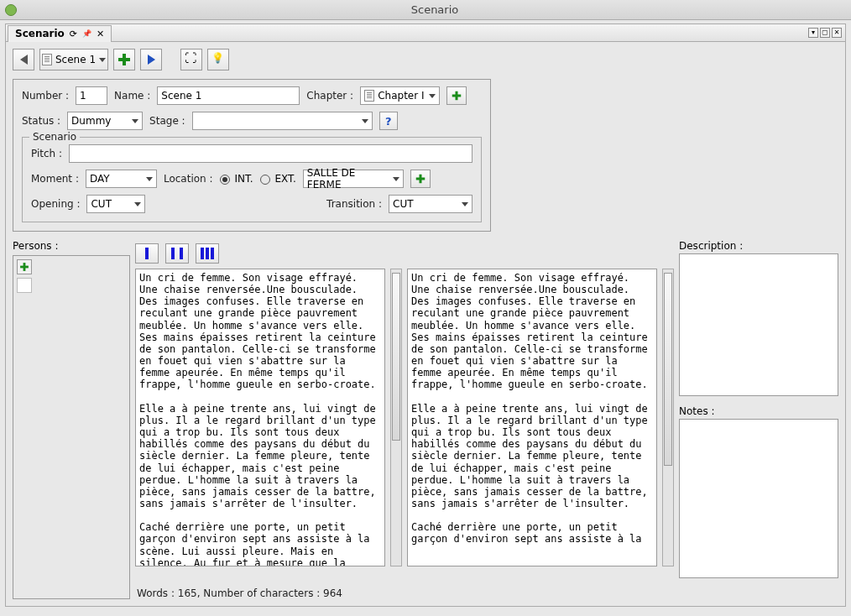 This screenshot has width=851, height=616. What do you see at coordinates (420, 179) in the screenshot?
I see `add-location-button` at bounding box center [420, 179].